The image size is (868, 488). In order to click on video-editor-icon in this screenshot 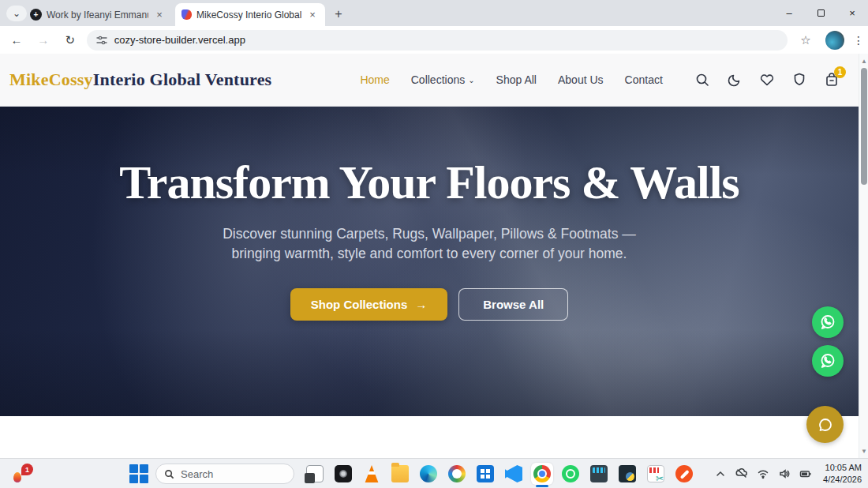, I will do `click(656, 474)`.